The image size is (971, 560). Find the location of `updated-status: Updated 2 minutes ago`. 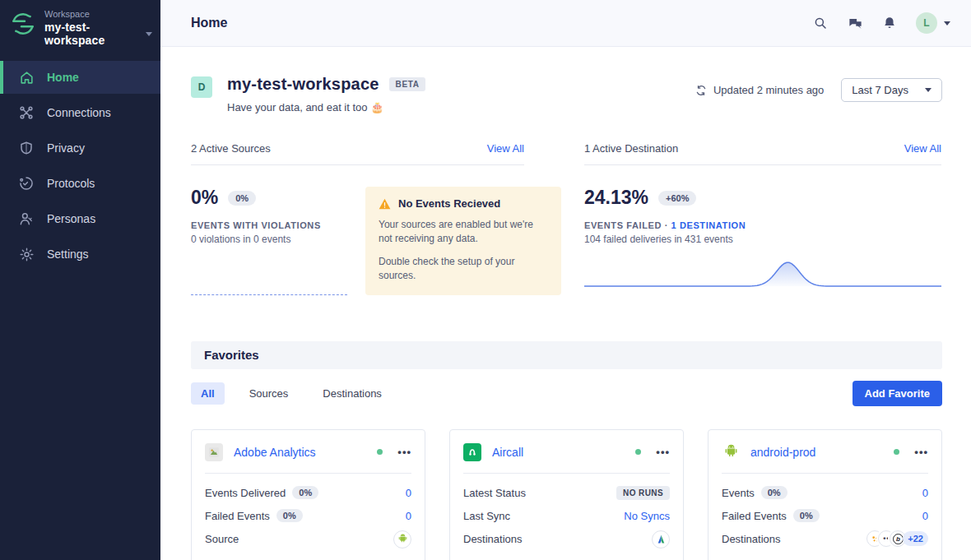

updated-status: Updated 2 minutes ago is located at coordinates (760, 90).